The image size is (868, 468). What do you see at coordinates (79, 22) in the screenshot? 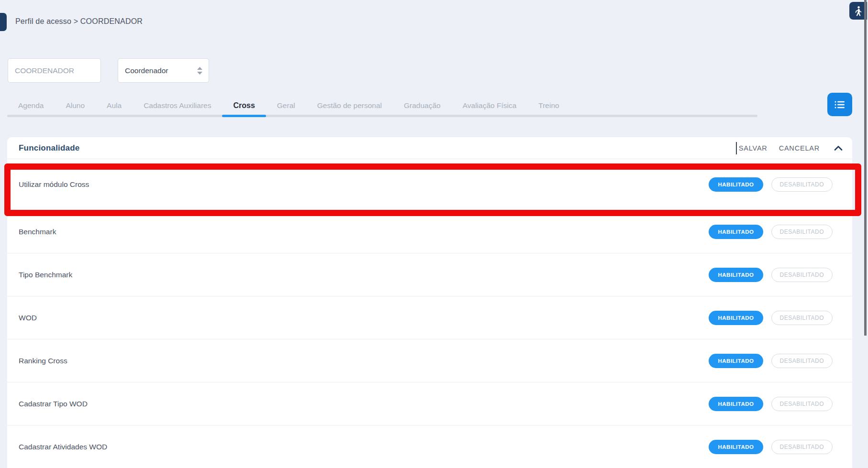
I see `breadcrumb: Perfil de acesso > COORDENADOR` at bounding box center [79, 22].